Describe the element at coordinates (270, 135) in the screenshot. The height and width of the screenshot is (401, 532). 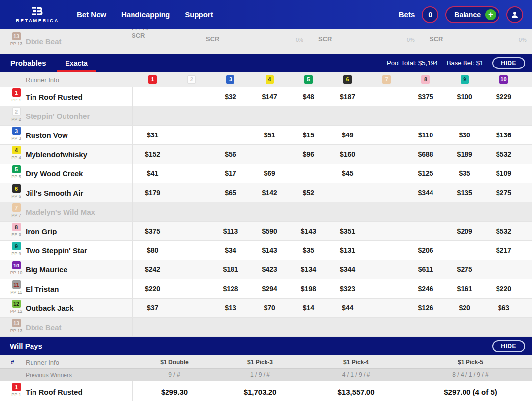
I see `probable-value: $51` at that location.